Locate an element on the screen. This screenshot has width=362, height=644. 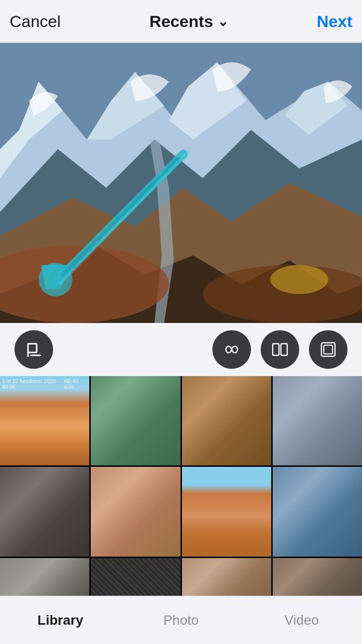
tab-library-label: Library is located at coordinates (61, 620).